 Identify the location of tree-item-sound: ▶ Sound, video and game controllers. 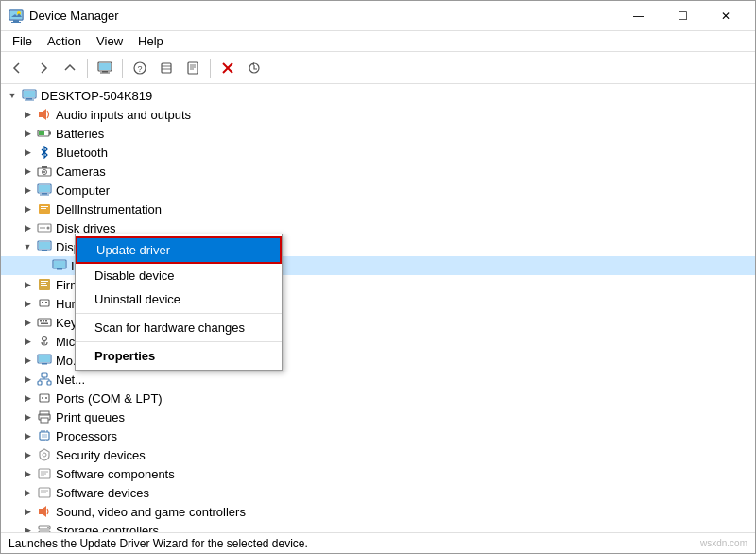
(378, 511).